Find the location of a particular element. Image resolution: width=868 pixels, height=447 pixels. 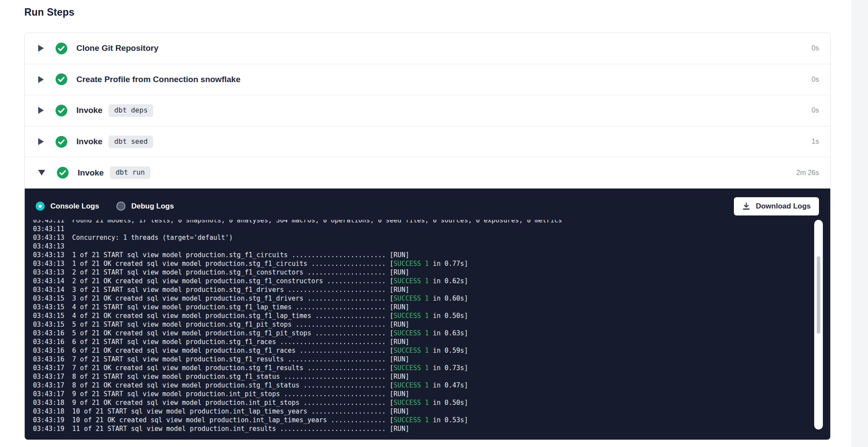

console-header: Console Logs Debug Logs Download Logs is located at coordinates (427, 204).